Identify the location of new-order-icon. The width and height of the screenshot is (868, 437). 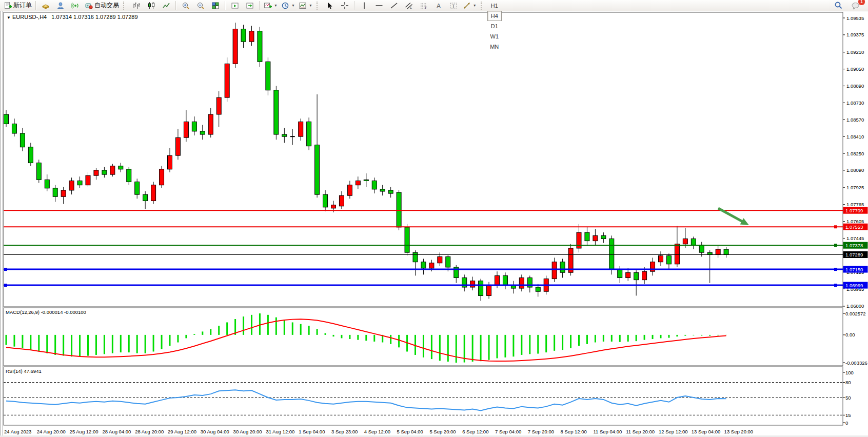
(8, 6).